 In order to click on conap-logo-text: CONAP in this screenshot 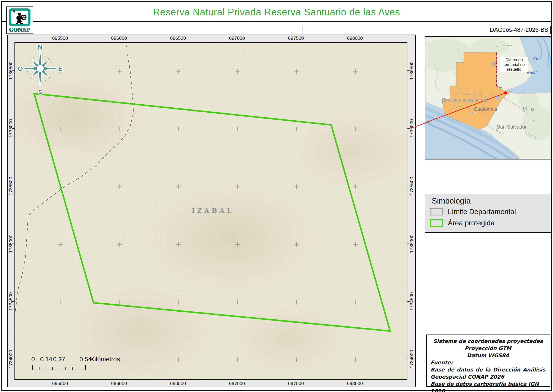, I will do `click(20, 30)`.